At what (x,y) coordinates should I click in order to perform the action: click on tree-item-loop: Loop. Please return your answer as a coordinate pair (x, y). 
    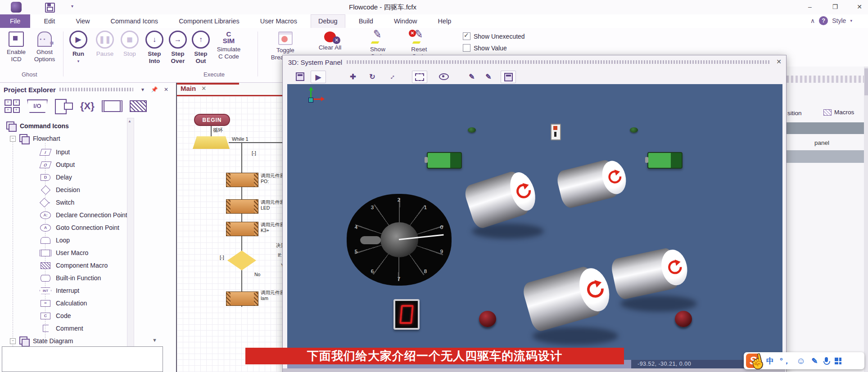
    Looking at the image, I should click on (54, 240).